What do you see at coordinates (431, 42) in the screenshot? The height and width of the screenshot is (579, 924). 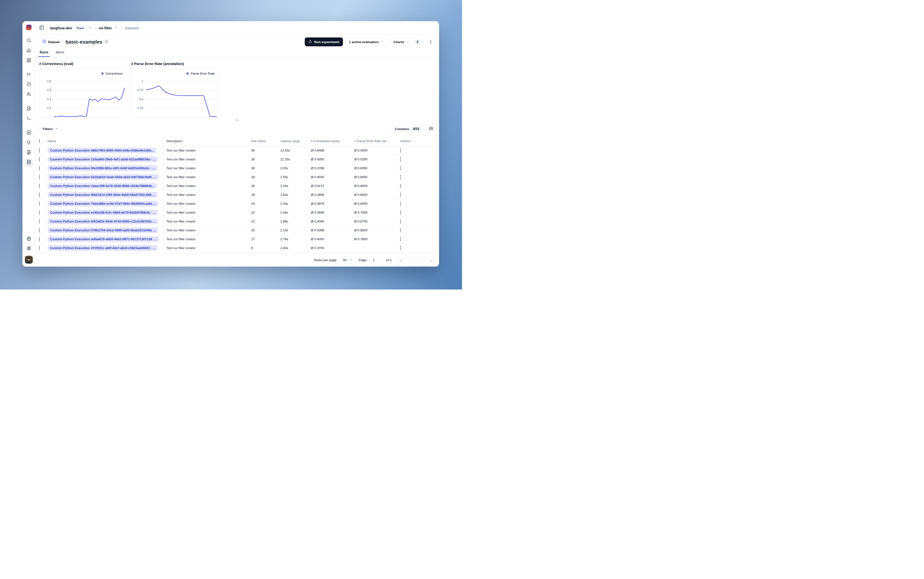 I see `more-actions-button` at bounding box center [431, 42].